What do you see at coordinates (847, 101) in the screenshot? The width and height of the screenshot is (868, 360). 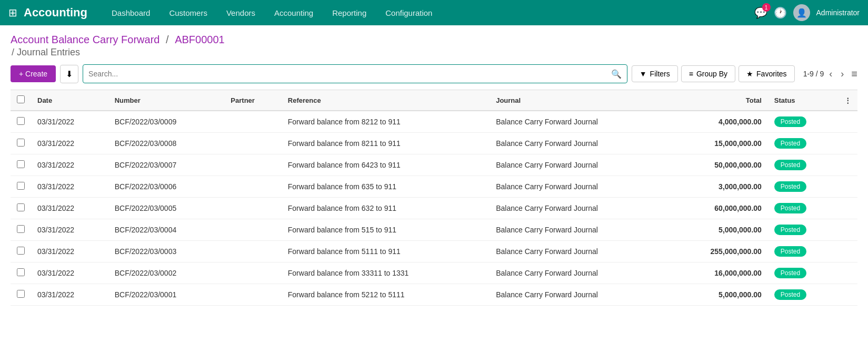 I see `col-more: ⋮` at bounding box center [847, 101].